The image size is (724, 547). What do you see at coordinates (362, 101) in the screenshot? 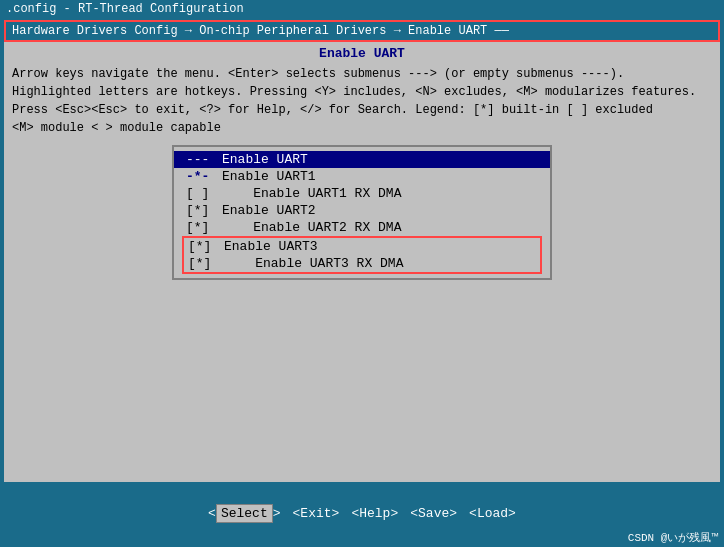
I see `help-text: Arrow keys navigate the menu. <Enter> se…` at bounding box center [362, 101].